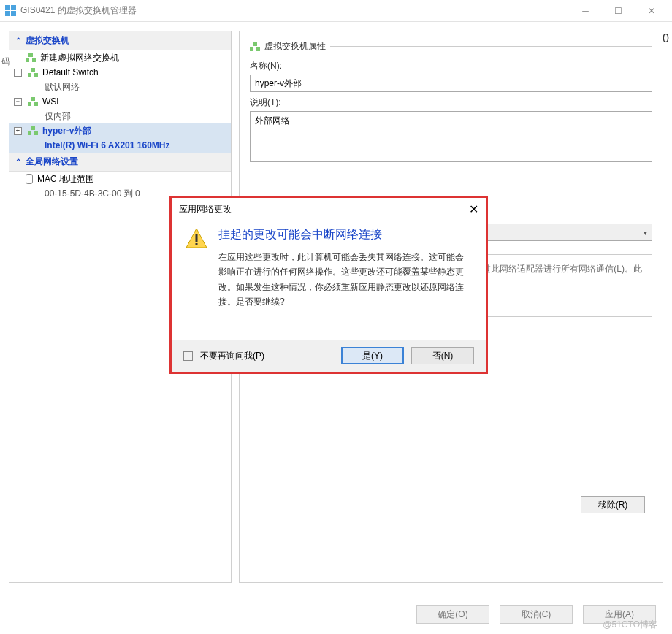 This screenshot has width=672, height=634. Describe the element at coordinates (10, 11) in the screenshot. I see `app-icon` at that location.